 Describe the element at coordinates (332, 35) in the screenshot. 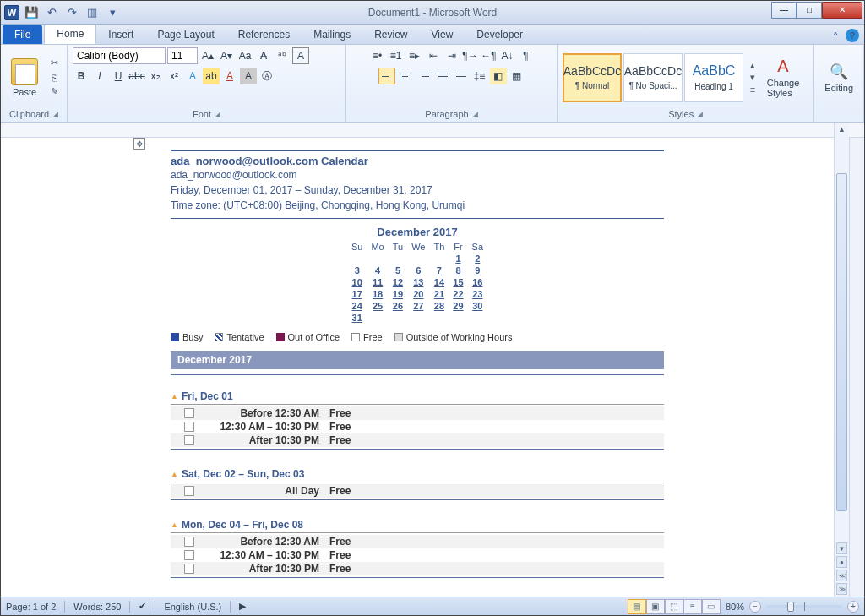

I see `tab-mailings: Mailings` at that location.